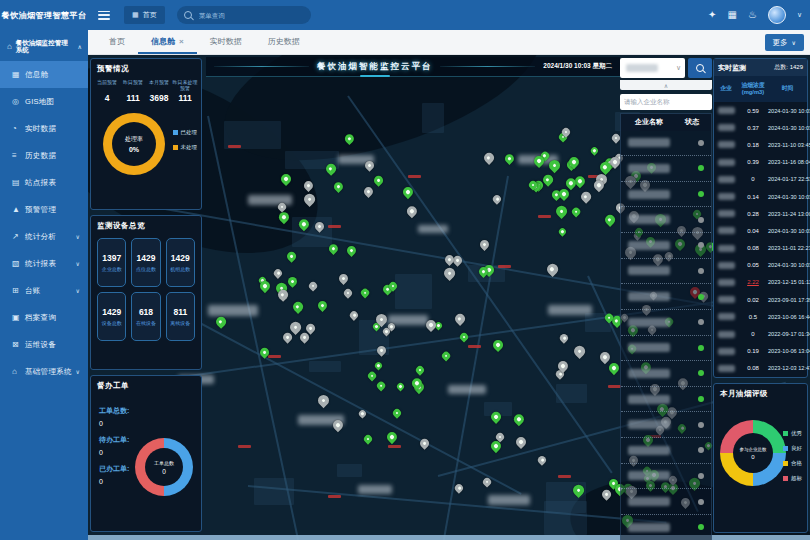 The height and width of the screenshot is (540, 810). I want to click on realtime-row: 0.59 2024-01-30 10:03:00, so click(760, 110).